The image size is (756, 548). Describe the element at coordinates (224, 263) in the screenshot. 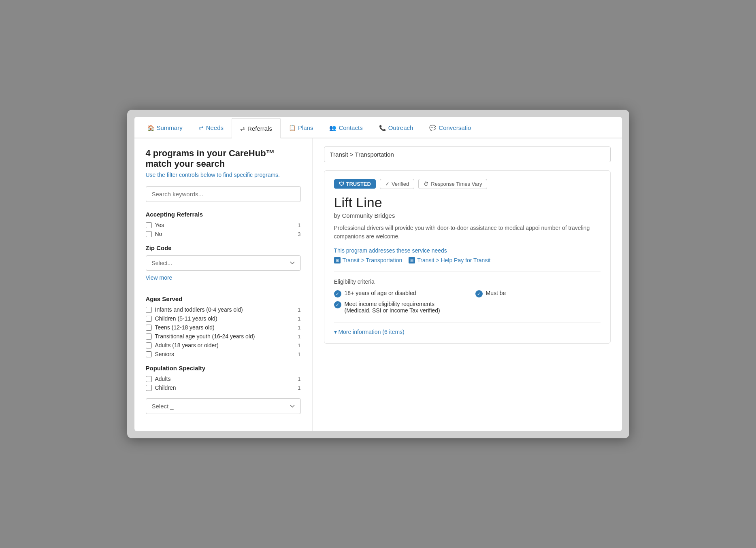

I see `zip-select: Select...` at that location.